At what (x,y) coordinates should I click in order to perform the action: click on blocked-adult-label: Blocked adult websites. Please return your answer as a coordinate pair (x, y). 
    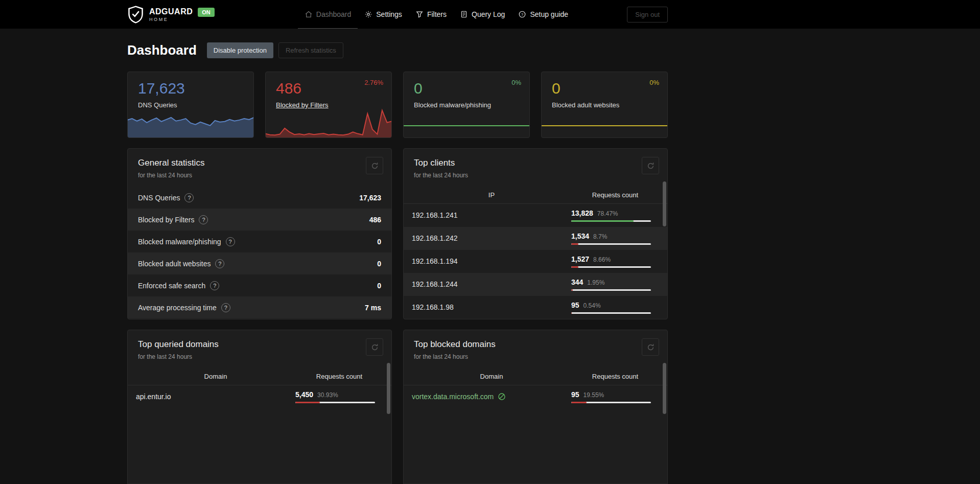
    Looking at the image, I should click on (586, 105).